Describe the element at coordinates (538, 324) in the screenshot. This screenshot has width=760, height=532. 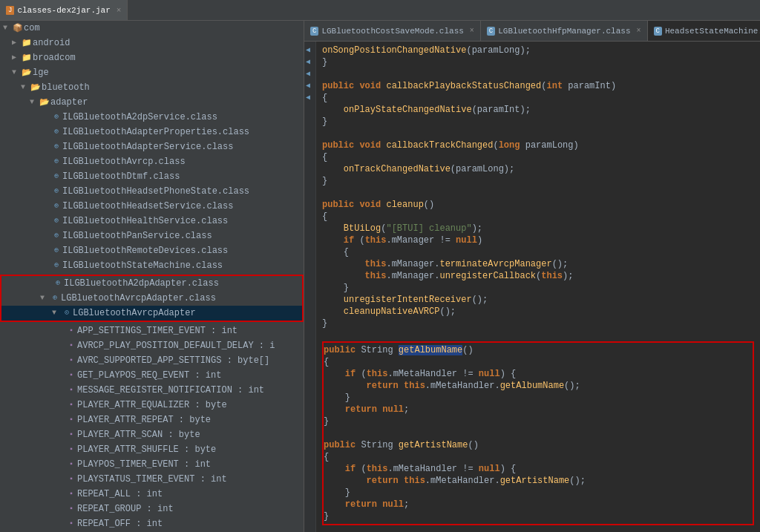
I see `code-line-24: }` at that location.